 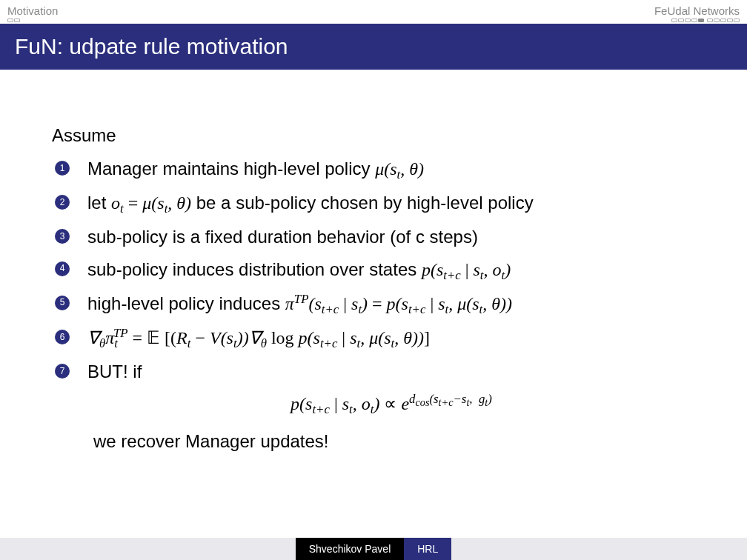 What do you see at coordinates (388, 170) in the screenshot?
I see `list-item: 1Manager maintains high-level policy μ(s…` at bounding box center [388, 170].